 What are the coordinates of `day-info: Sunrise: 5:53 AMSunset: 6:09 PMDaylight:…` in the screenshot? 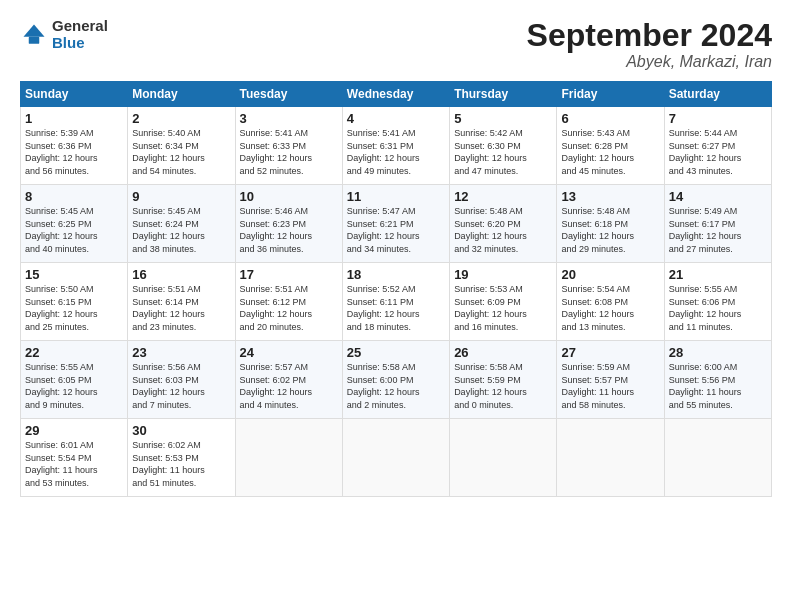 It's located at (490, 308).